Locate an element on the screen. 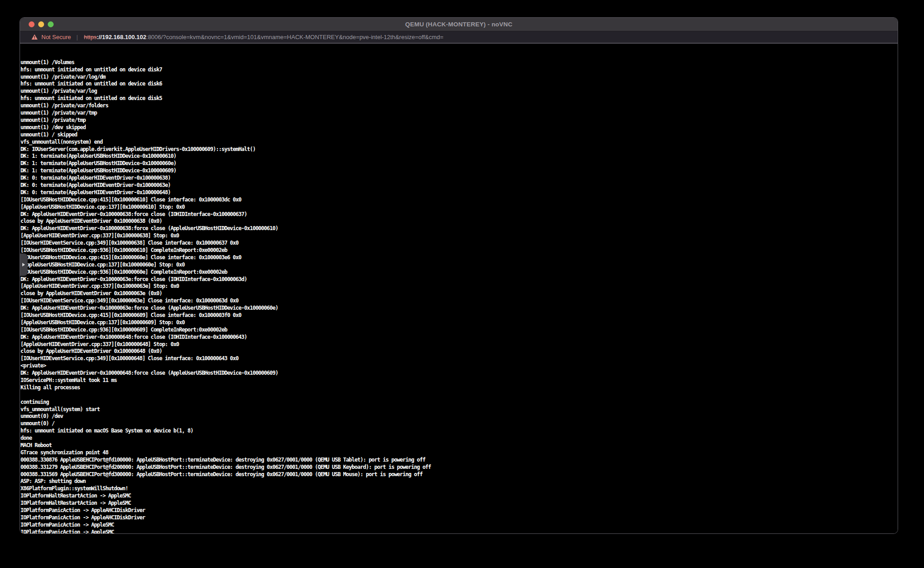 This screenshot has height=568, width=924. warning-triangle-icon is located at coordinates (35, 37).